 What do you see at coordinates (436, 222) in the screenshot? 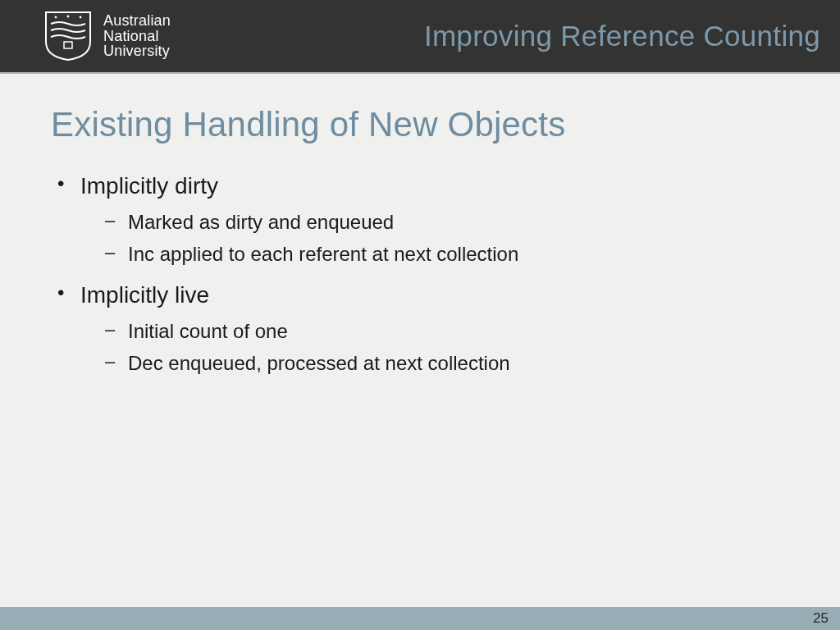
I see `sub-bullet-item: Marked as dirty and enqueued` at bounding box center [436, 222].